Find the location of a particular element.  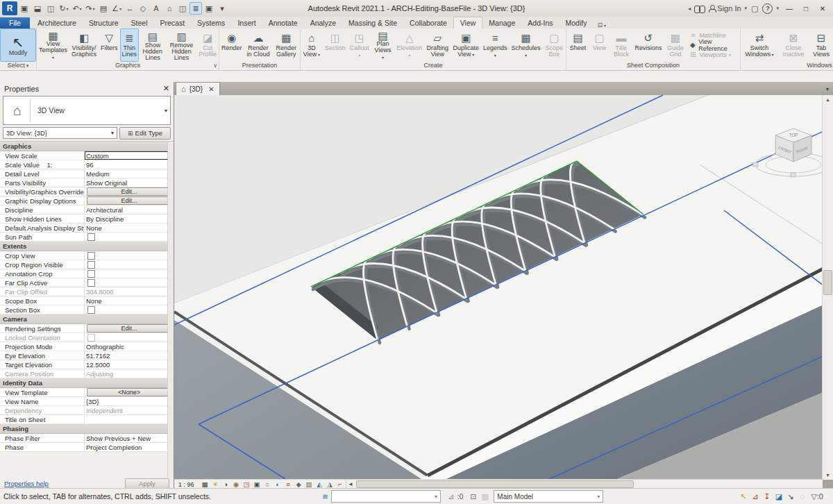

property-value: By Discipline is located at coordinates (129, 219).